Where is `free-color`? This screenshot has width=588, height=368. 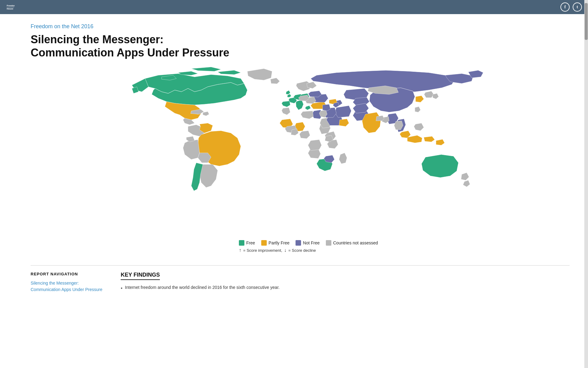
free-color is located at coordinates (242, 243).